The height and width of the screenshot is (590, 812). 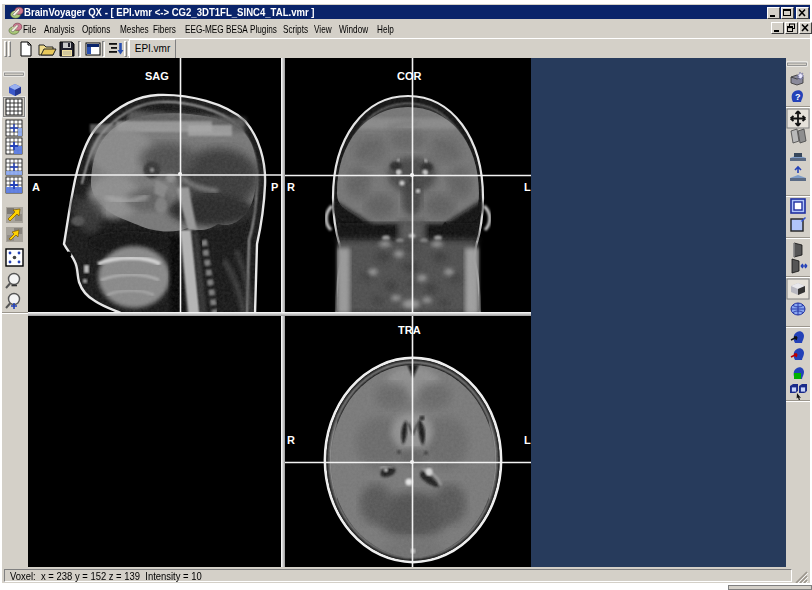 What do you see at coordinates (410, 76) in the screenshot?
I see `svg-text: COR` at bounding box center [410, 76].